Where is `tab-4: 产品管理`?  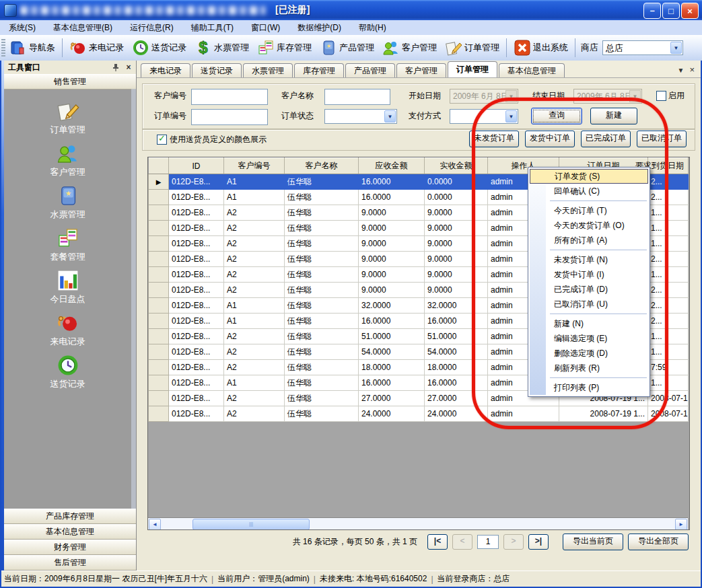
tab-4: 产品管理 is located at coordinates (370, 70).